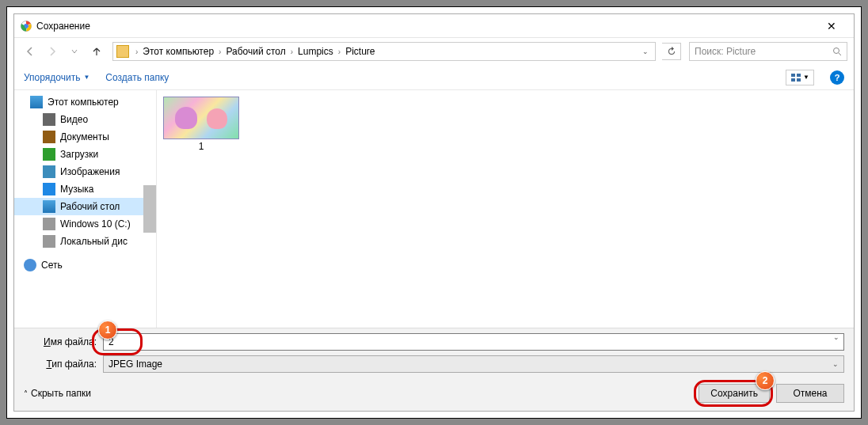  What do you see at coordinates (49, 137) in the screenshot?
I see `document-icon` at bounding box center [49, 137].